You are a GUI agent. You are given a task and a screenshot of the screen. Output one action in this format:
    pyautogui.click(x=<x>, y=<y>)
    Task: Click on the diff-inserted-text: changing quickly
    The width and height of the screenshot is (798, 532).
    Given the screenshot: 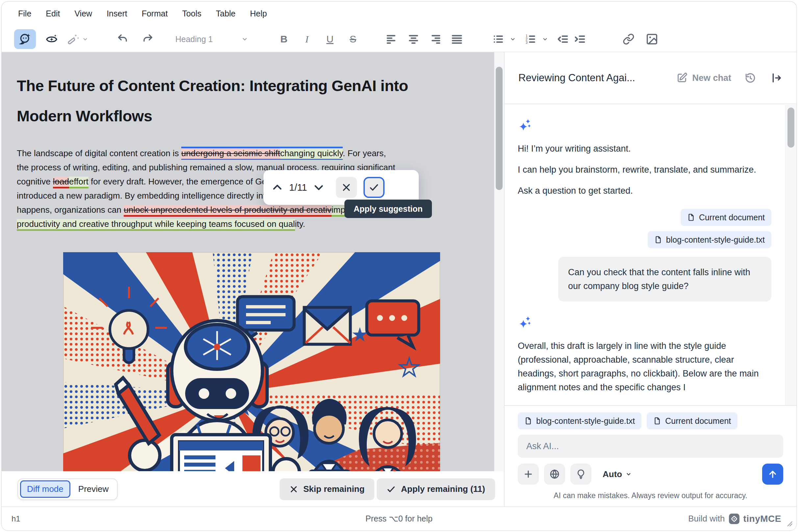 What is the action you would take?
    pyautogui.click(x=312, y=153)
    